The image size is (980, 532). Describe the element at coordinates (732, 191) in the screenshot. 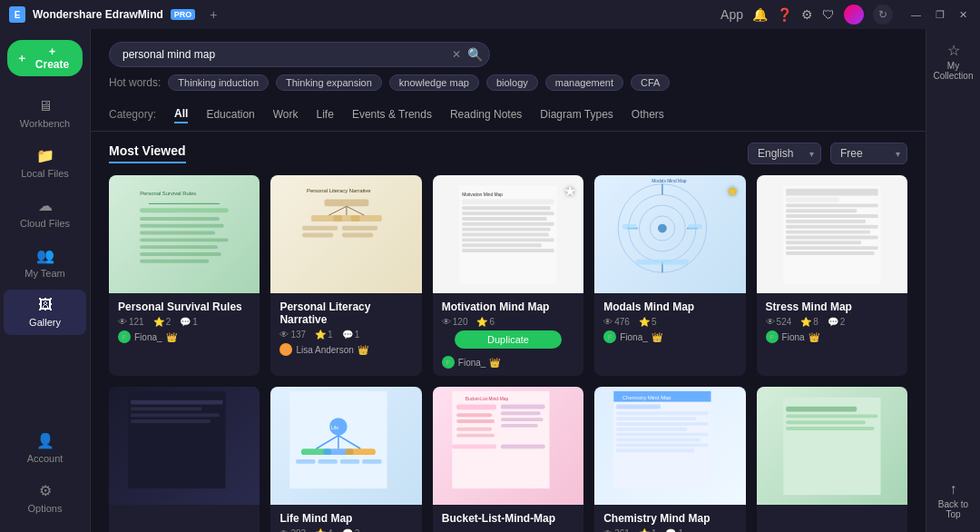

I see `bookmark-icon-4: ★` at that location.